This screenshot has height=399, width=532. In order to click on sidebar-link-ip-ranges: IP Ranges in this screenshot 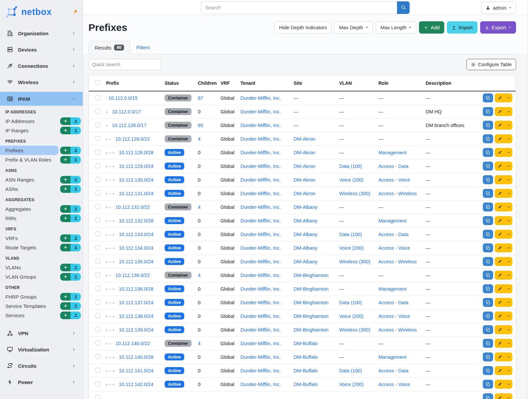, I will do `click(41, 130)`.